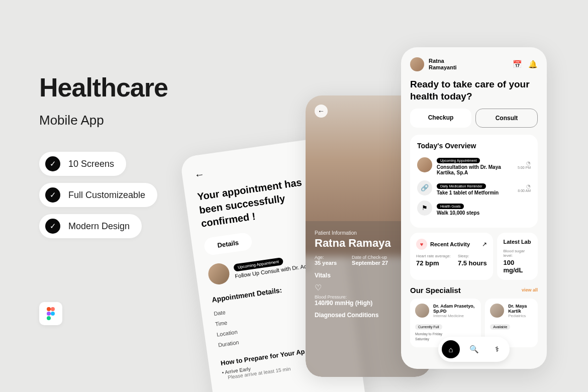  Describe the element at coordinates (91, 164) in the screenshot. I see `feature-text: 10 Screens` at that location.